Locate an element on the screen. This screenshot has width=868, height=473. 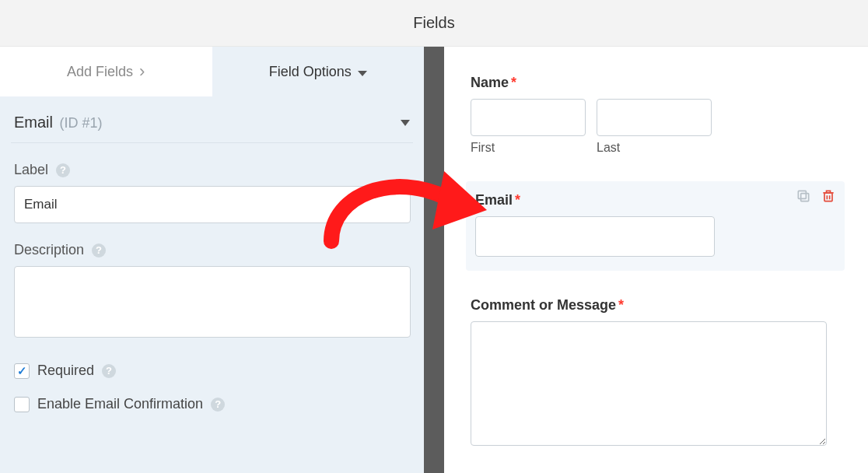
enable-confirmation-label: Enable Email Confirmation is located at coordinates (120, 405).